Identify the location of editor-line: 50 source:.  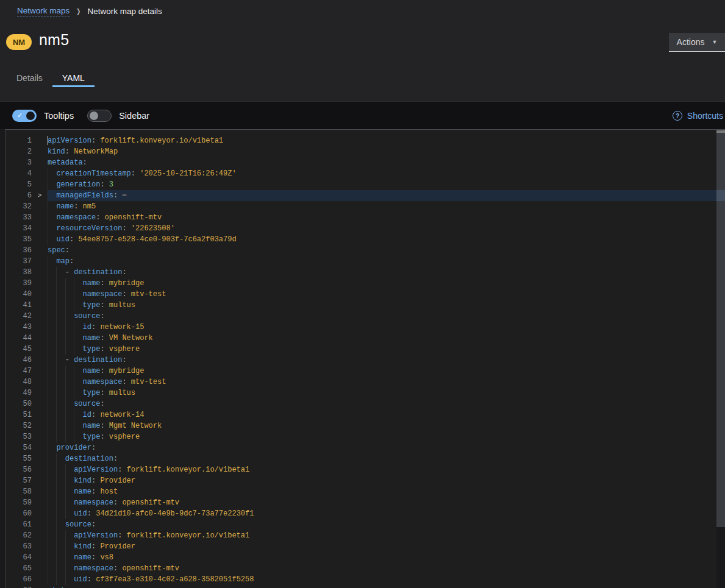
(365, 404).